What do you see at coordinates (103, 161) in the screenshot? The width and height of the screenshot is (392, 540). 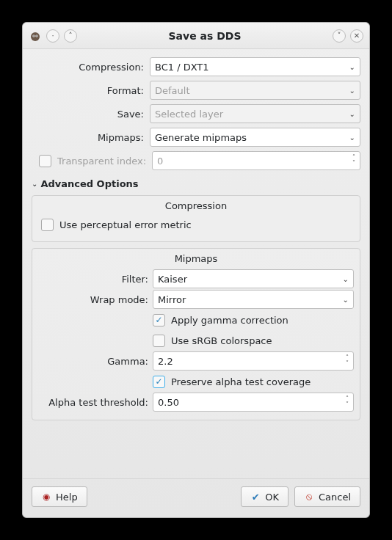 I see `transparent-index-label: Transparent index:` at bounding box center [103, 161].